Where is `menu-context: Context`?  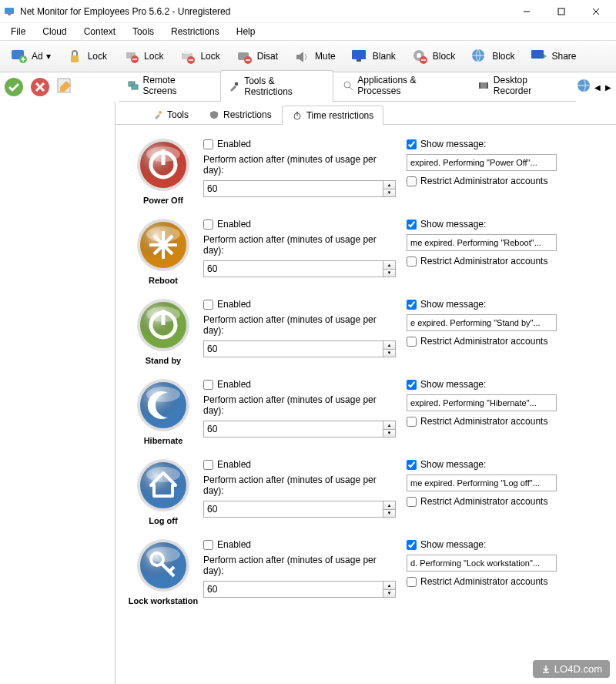
menu-context: Context is located at coordinates (100, 32).